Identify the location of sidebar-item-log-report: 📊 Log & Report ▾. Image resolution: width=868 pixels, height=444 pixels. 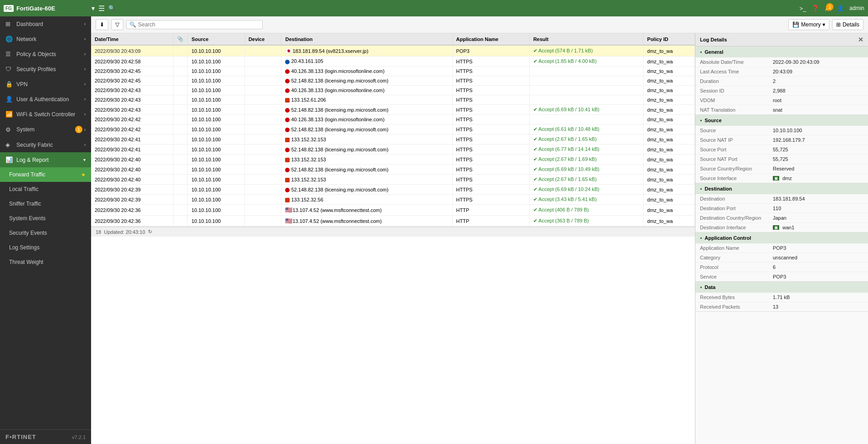
(46, 160).